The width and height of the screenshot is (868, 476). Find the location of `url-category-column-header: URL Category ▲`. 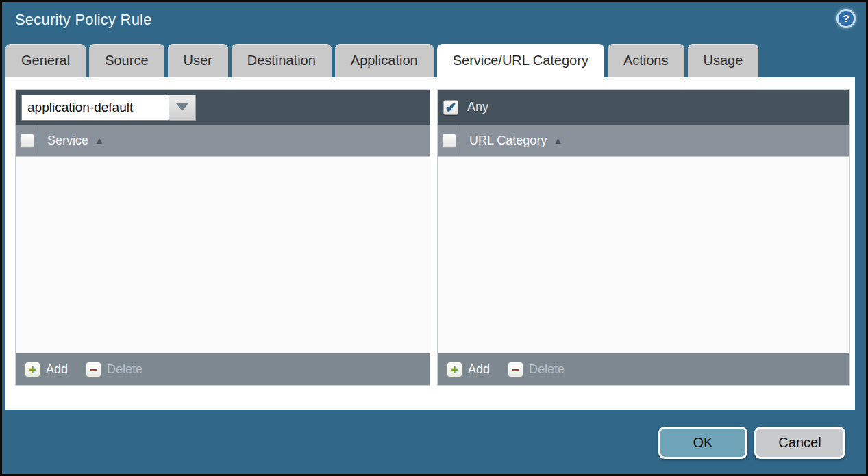

url-category-column-header: URL Category ▲ is located at coordinates (516, 141).